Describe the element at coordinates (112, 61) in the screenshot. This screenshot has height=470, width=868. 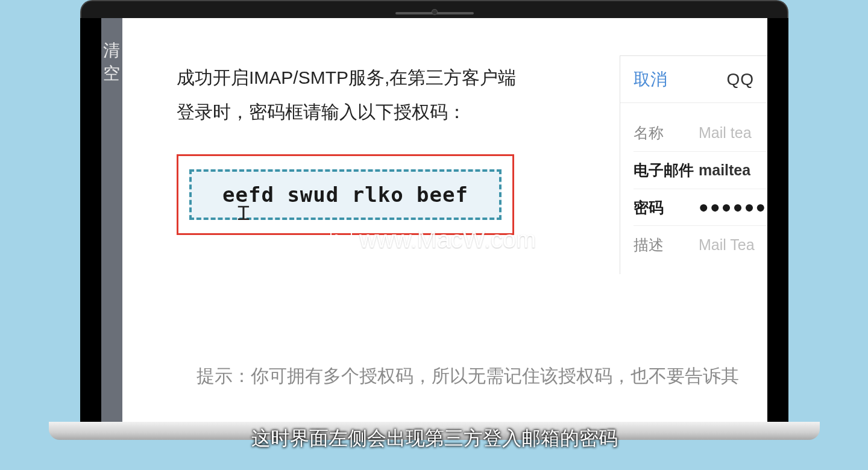
I see `sidebar-text: 清空` at that location.